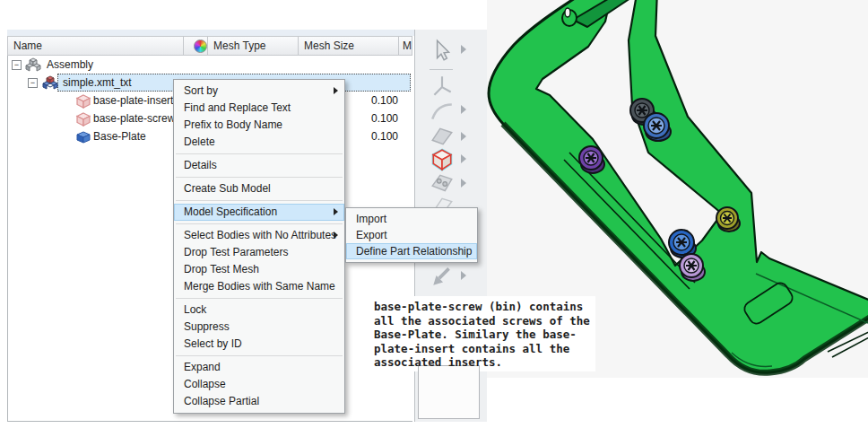 This screenshot has height=437, width=868. Describe the element at coordinates (412, 219) in the screenshot. I see `submenu-item-import: Import` at that location.